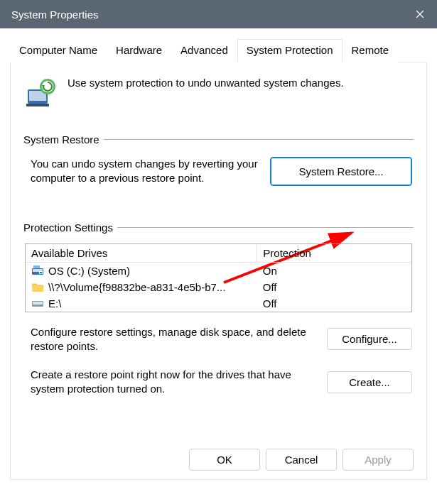  I want to click on drive-name: \\?\Volume{f98832be-a831-4e5b-b7..., so click(136, 287).